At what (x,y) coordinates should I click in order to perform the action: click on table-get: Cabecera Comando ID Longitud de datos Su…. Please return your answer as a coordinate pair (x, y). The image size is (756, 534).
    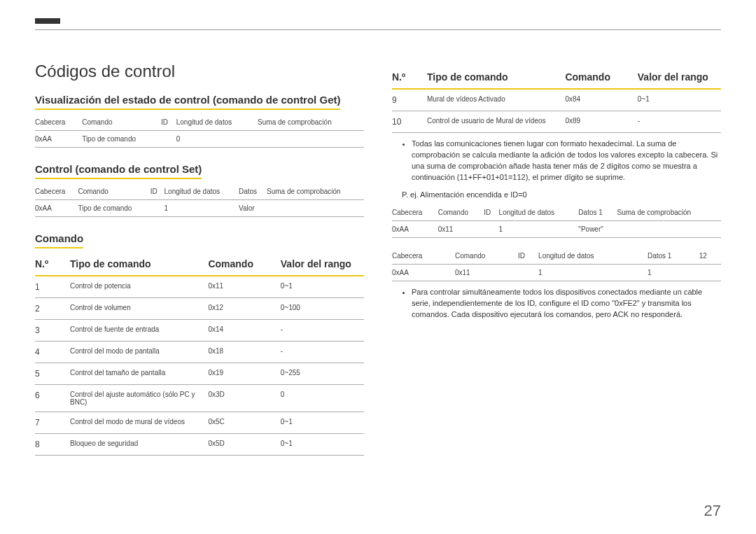
    Looking at the image, I should click on (200, 131).